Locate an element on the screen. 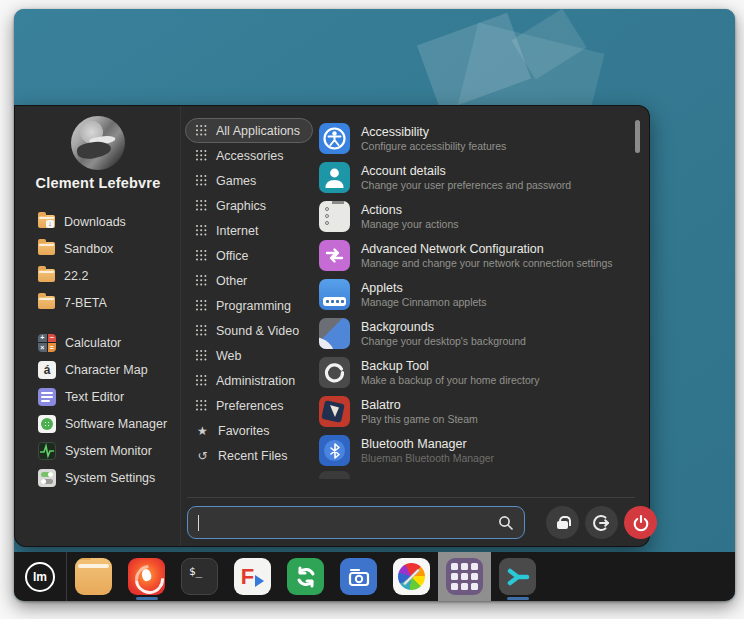 This screenshot has height=619, width=744. category-item-accessories: Accessories is located at coordinates (249, 156).